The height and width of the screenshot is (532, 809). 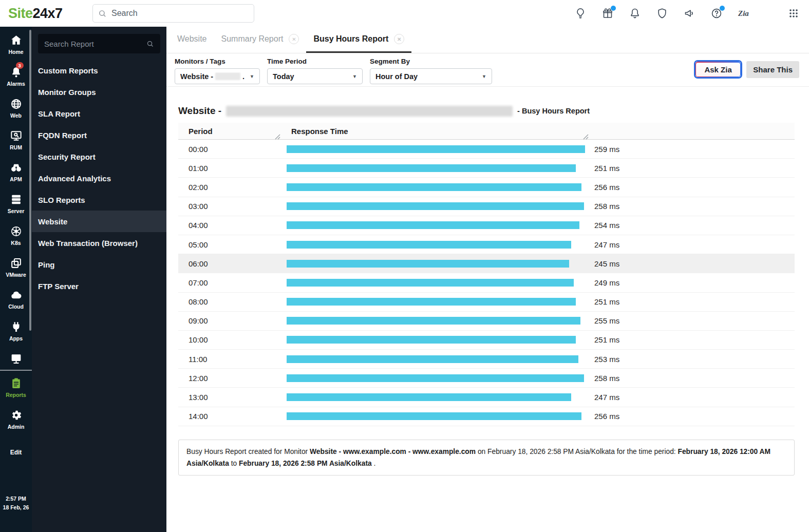 What do you see at coordinates (16, 452) in the screenshot?
I see `edit-button: Edit` at bounding box center [16, 452].